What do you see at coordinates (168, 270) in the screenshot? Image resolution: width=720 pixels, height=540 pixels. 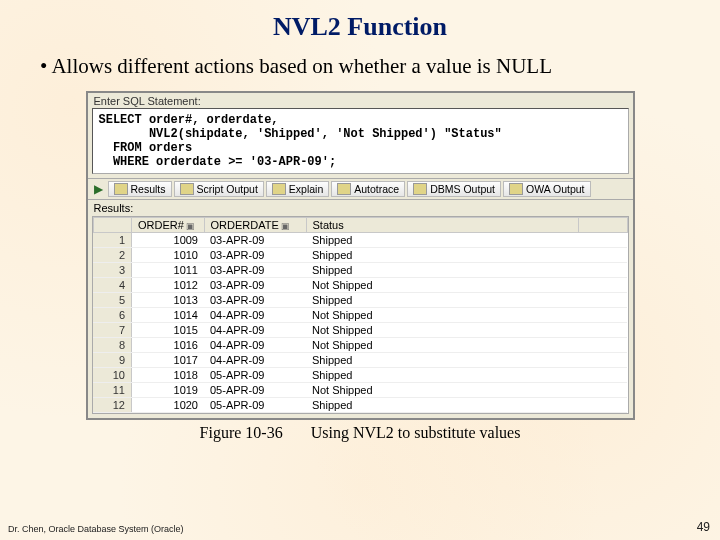 I see `cell-order: 1011` at bounding box center [168, 270].